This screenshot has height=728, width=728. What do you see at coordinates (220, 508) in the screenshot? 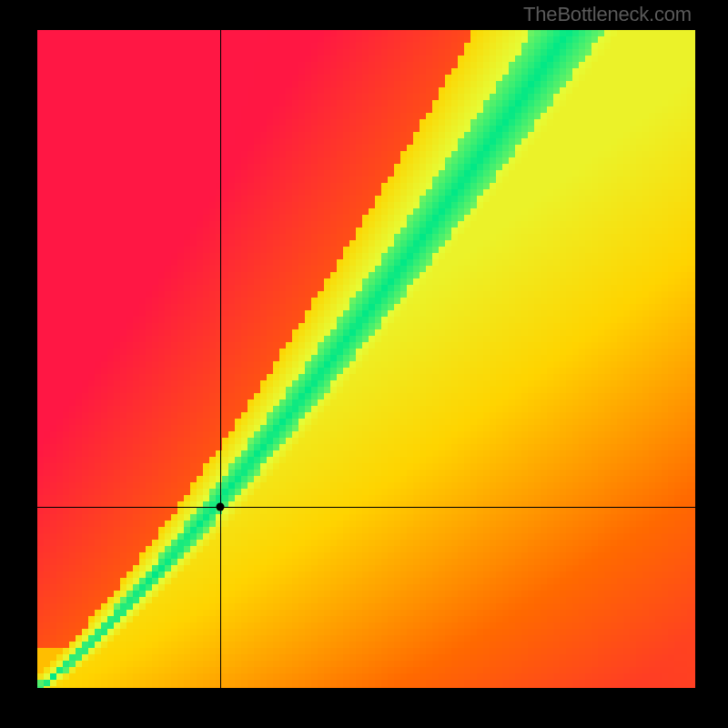
I see `crosshair-marker-dot` at bounding box center [220, 508].